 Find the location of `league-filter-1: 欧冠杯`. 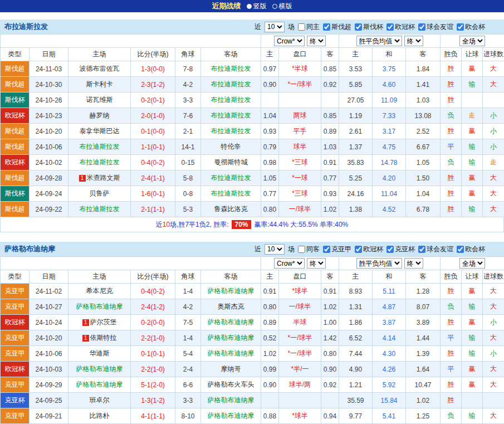

league-filter-1: 欧冠杯 is located at coordinates (369, 250).